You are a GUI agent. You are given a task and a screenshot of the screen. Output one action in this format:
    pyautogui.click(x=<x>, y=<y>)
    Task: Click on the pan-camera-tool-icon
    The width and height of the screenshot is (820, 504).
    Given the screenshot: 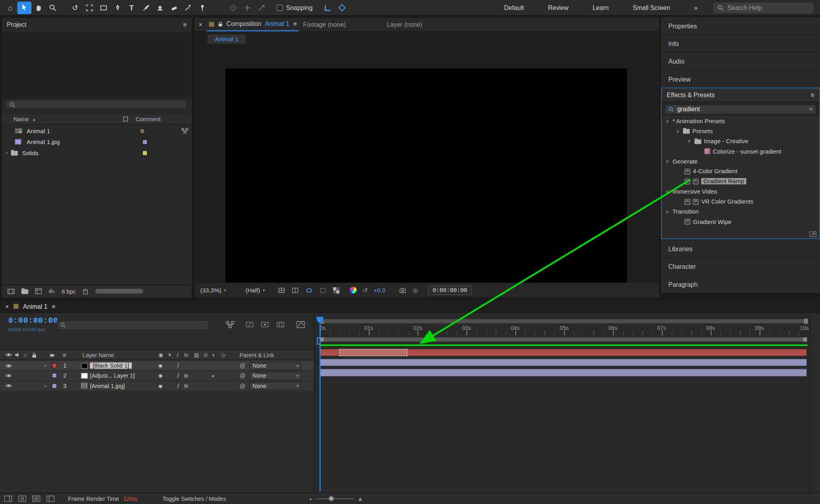 What is the action you would take?
    pyautogui.click(x=247, y=7)
    